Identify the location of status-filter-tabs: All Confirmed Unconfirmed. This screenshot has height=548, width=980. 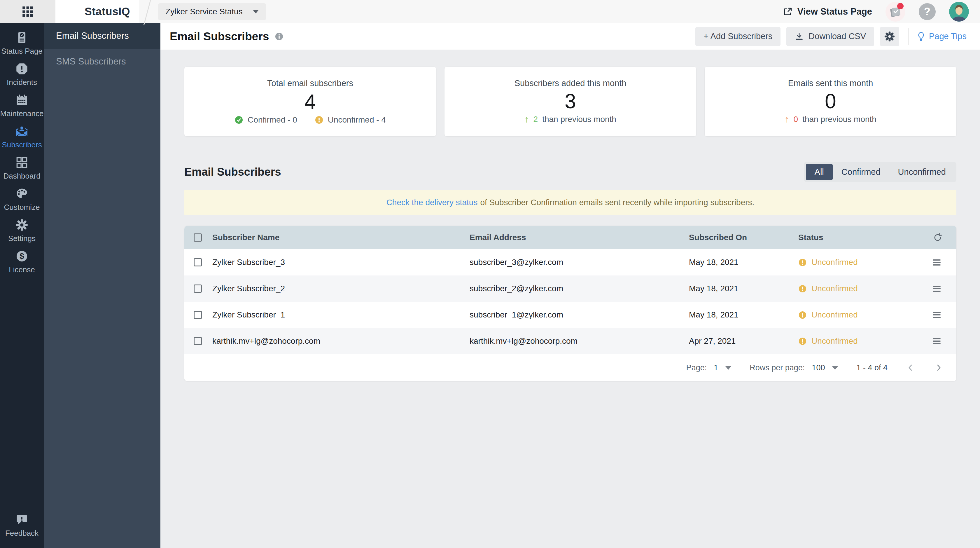
(880, 172).